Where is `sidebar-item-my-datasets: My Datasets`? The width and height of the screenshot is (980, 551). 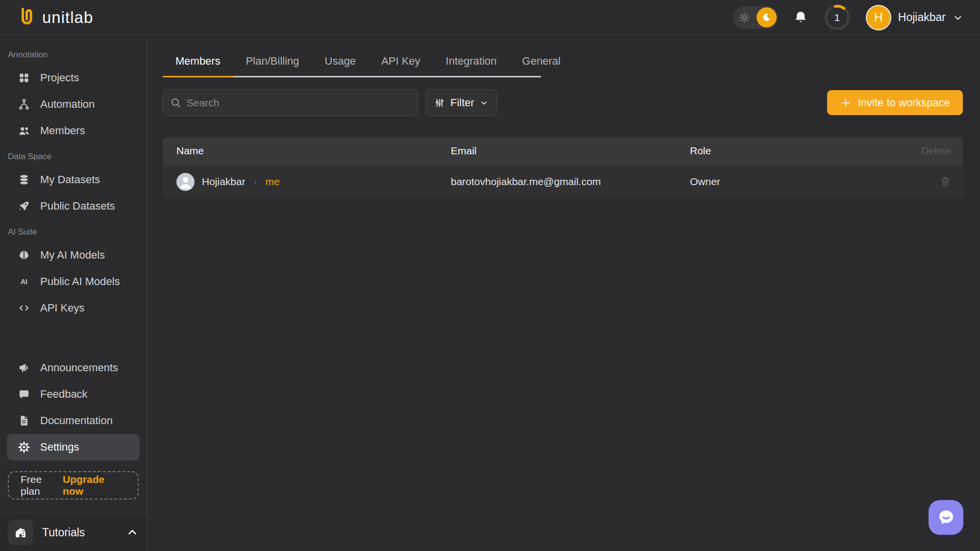
sidebar-item-my-datasets: My Datasets is located at coordinates (70, 180).